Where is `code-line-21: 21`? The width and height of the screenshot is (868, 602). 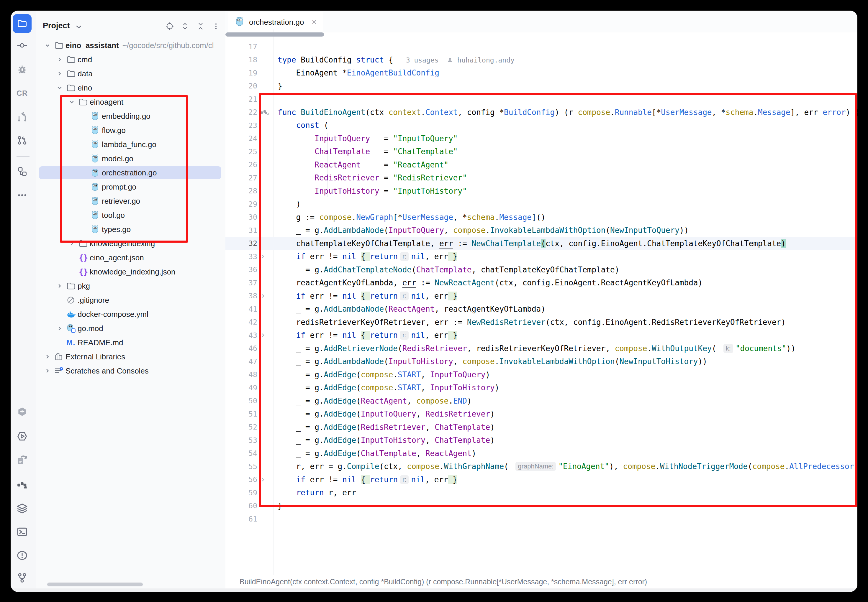
code-line-21: 21 is located at coordinates (541, 99).